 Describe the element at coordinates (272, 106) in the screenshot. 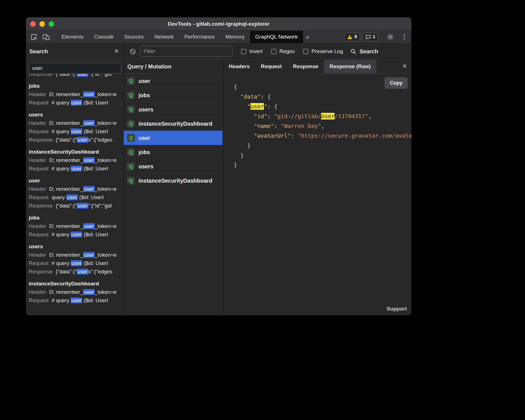

I see `json-token: : {` at that location.